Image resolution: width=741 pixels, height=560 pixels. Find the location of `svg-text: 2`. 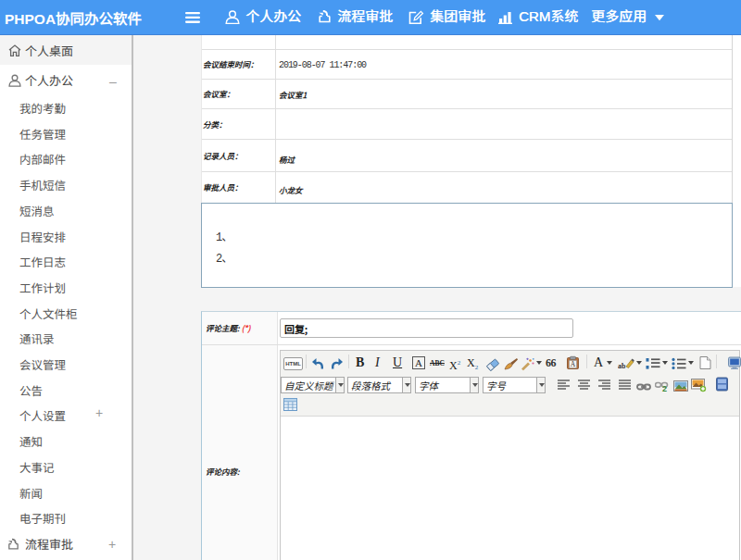

svg-text: 2 is located at coordinates (665, 389).